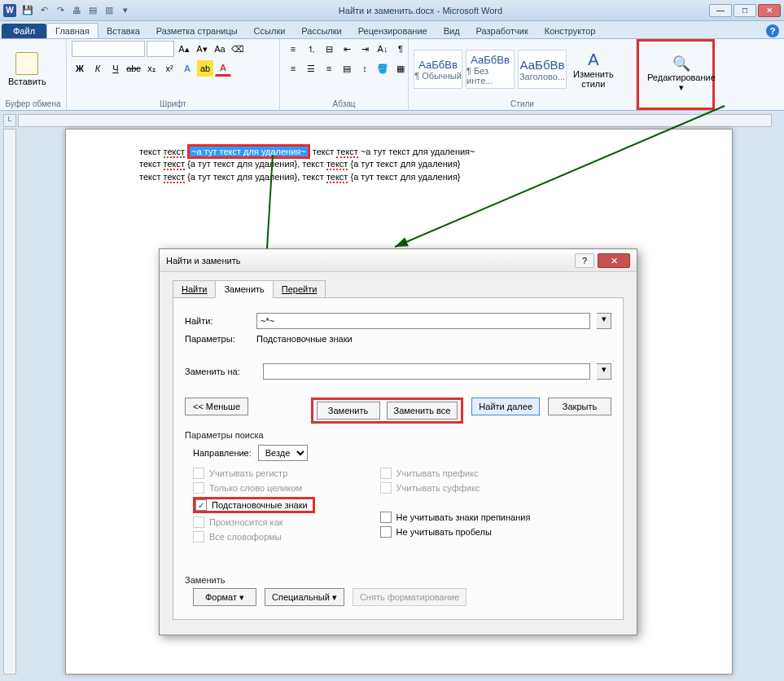  Describe the element at coordinates (72, 31) in the screenshot. I see `tab-home: Главная` at that location.